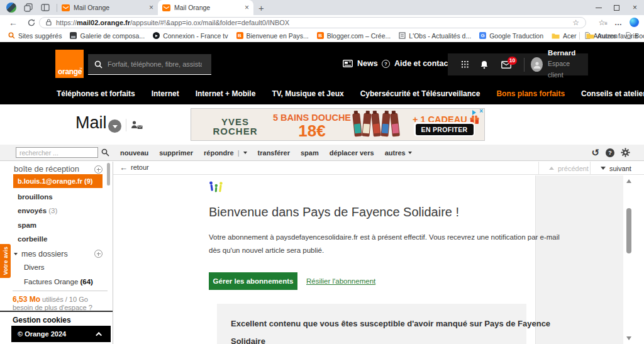 The height and width of the screenshot is (344, 644). I want to click on add-account-icon, so click(98, 170).